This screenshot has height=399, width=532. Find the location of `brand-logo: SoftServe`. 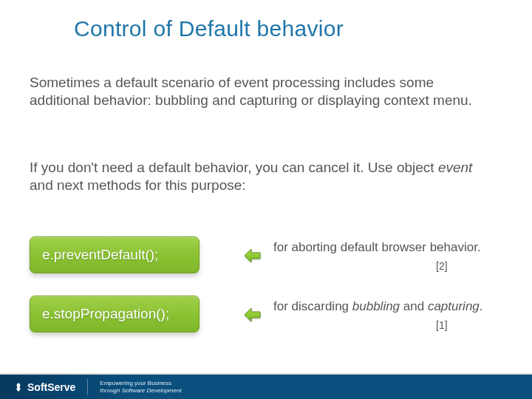

brand-logo: SoftServe is located at coordinates (44, 387).